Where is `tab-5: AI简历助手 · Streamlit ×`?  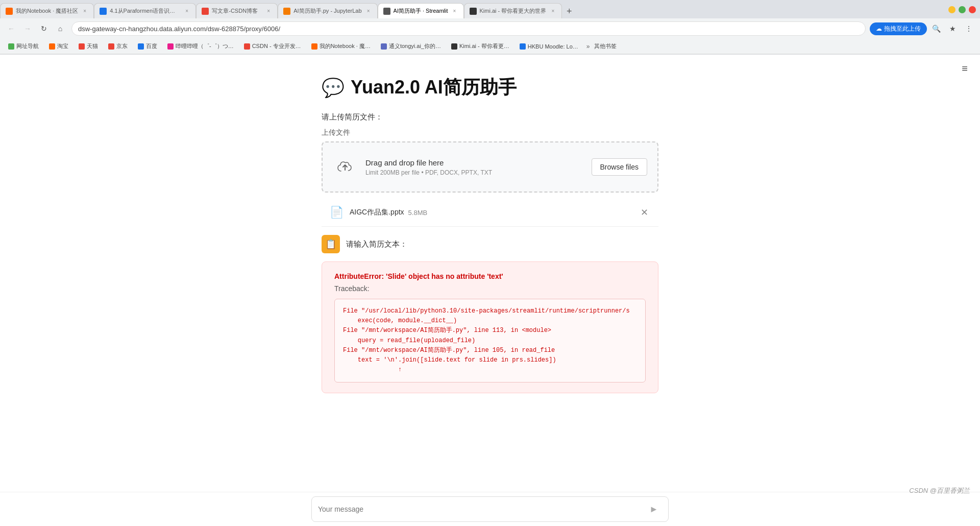 tab-5: AI简历助手 · Streamlit × is located at coordinates (421, 11).